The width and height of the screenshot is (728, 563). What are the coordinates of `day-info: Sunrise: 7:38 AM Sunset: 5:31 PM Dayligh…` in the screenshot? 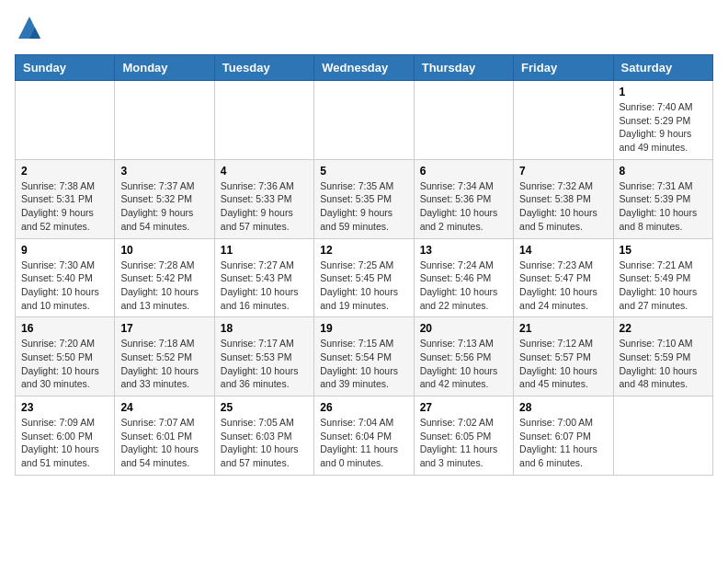 It's located at (64, 206).